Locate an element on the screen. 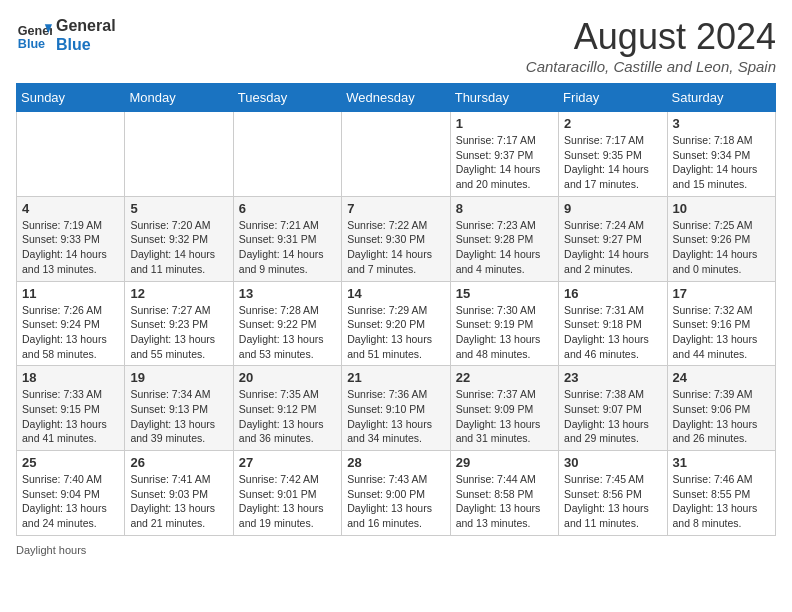 The image size is (792, 612). day-info: Sunrise: 7:30 AM Sunset: 9:19 PM Dayligh… is located at coordinates (504, 332).